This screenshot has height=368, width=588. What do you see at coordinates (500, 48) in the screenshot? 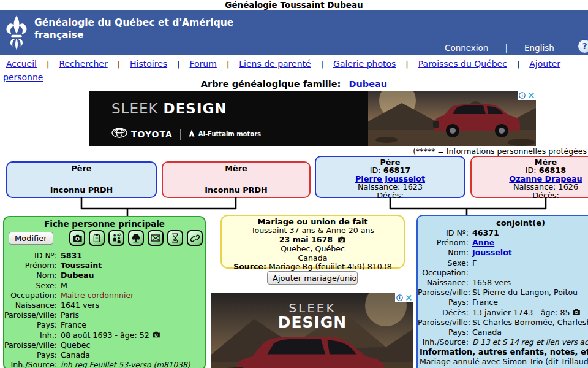
I see `header-links: Connexion | English` at bounding box center [500, 48].